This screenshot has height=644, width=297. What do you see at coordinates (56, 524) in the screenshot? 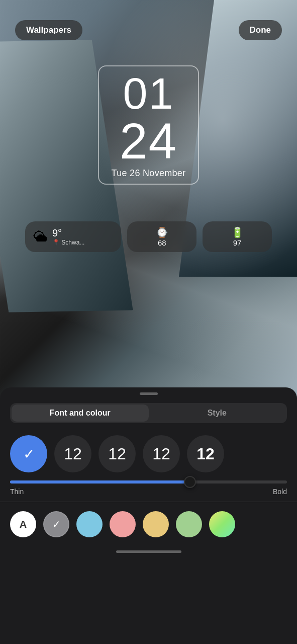
I see `color-gray: ✓` at bounding box center [56, 524].